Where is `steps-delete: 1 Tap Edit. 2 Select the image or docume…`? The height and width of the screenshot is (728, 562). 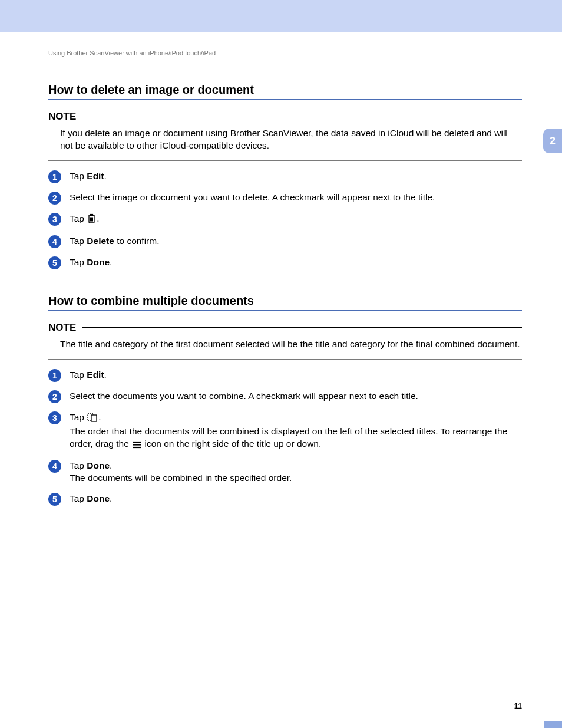
steps-delete: 1 Tap Edit. 2 Select the image or docume… is located at coordinates (285, 220).